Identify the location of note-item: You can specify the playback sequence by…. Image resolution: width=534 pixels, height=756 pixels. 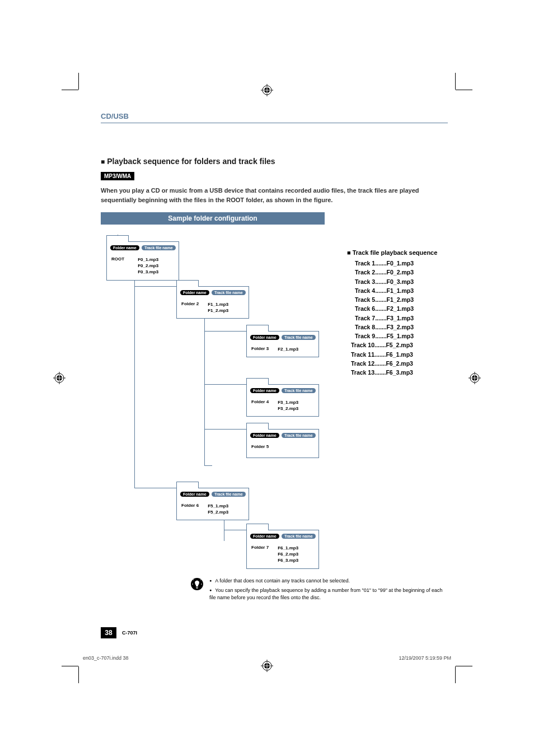
(329, 595).